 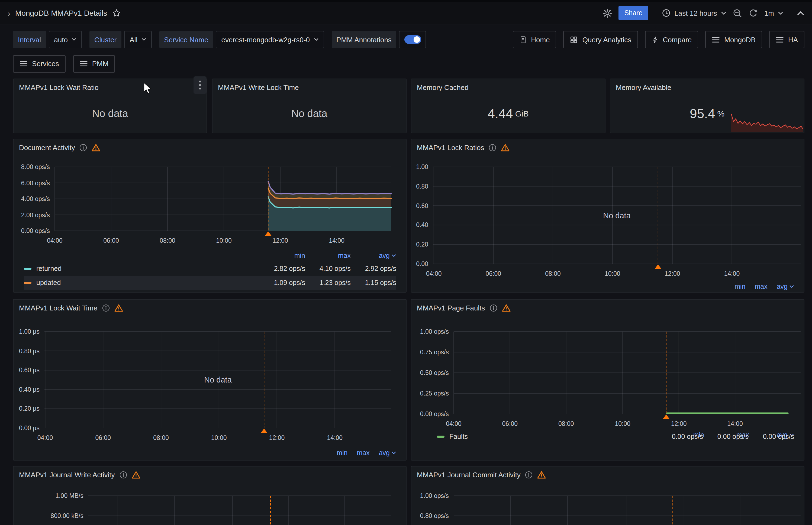 I want to click on legend-sort-controls: min max avg, so click(x=765, y=287).